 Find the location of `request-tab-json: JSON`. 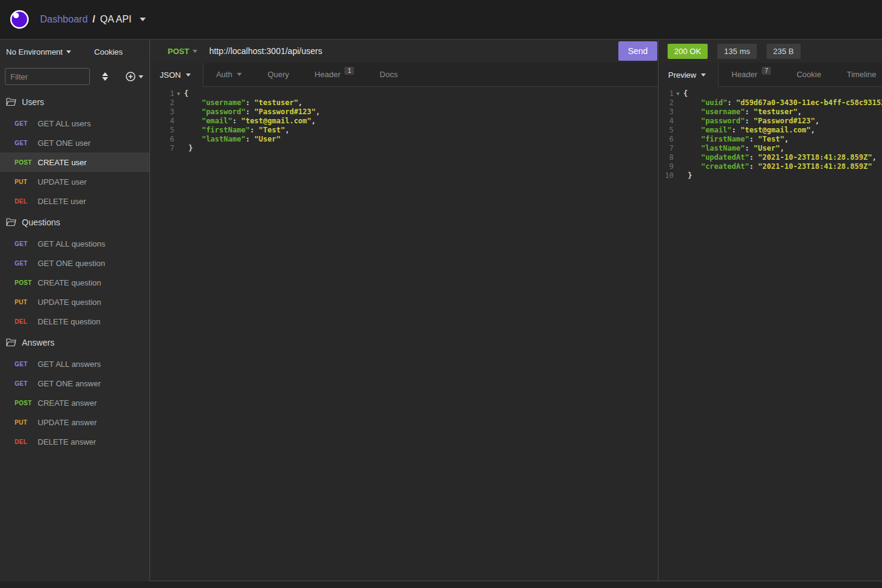

request-tab-json: JSON is located at coordinates (177, 75).